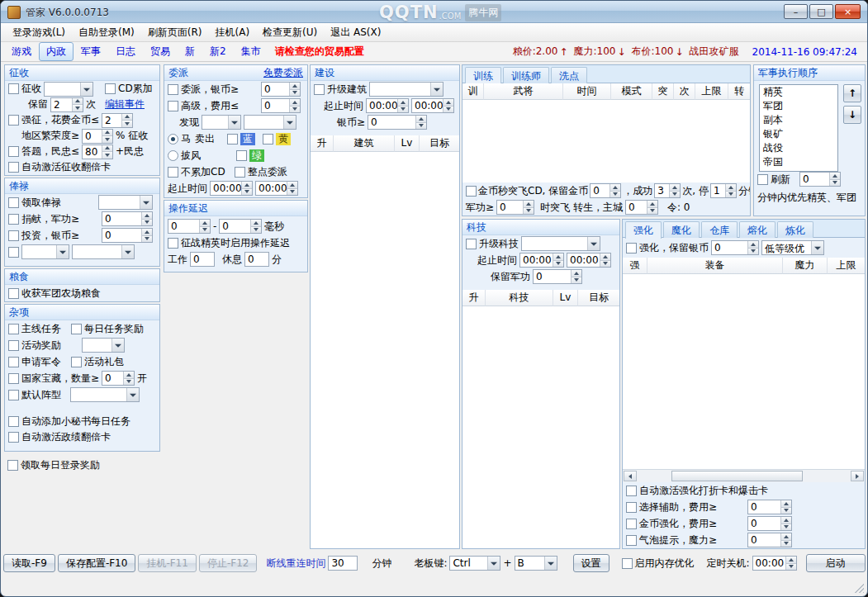  What do you see at coordinates (852, 93) in the screenshot?
I see `move-up-button: ↑` at bounding box center [852, 93].